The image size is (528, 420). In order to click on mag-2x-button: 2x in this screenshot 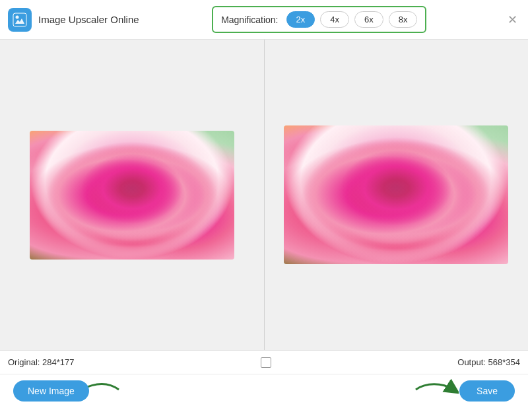, I will do `click(301, 20)`.